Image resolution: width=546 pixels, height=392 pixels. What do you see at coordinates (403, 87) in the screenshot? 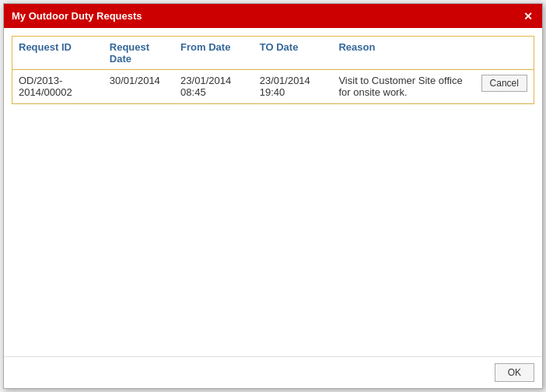
I see `cell-reason: Visit to Customer Site office for onsite…` at bounding box center [403, 87].